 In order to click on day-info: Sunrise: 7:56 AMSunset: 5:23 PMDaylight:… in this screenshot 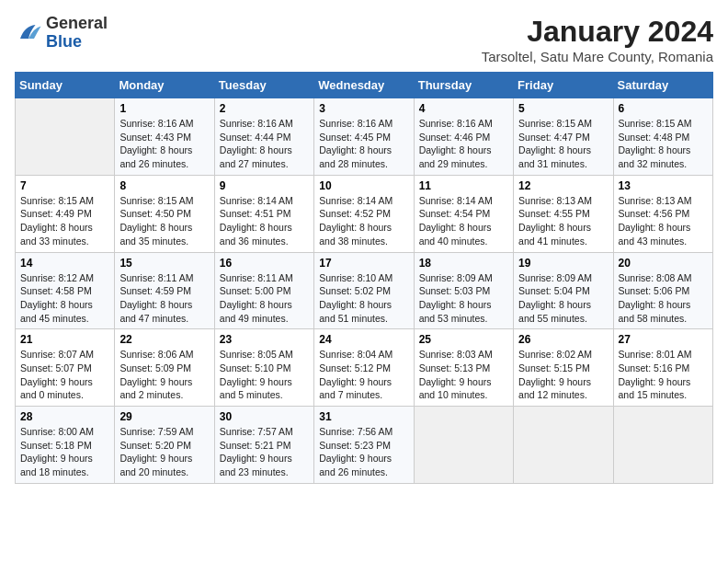, I will do `click(364, 453)`.